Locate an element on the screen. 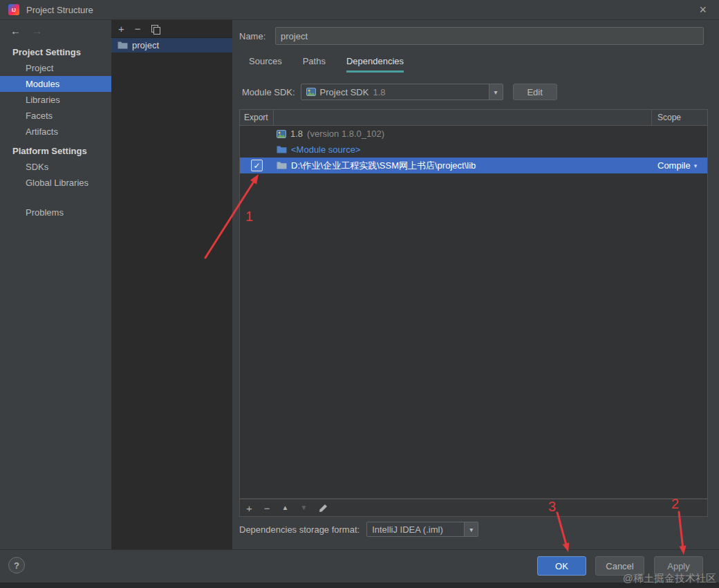 The image size is (719, 588). dependency-name: <Module source> is located at coordinates (326, 149).